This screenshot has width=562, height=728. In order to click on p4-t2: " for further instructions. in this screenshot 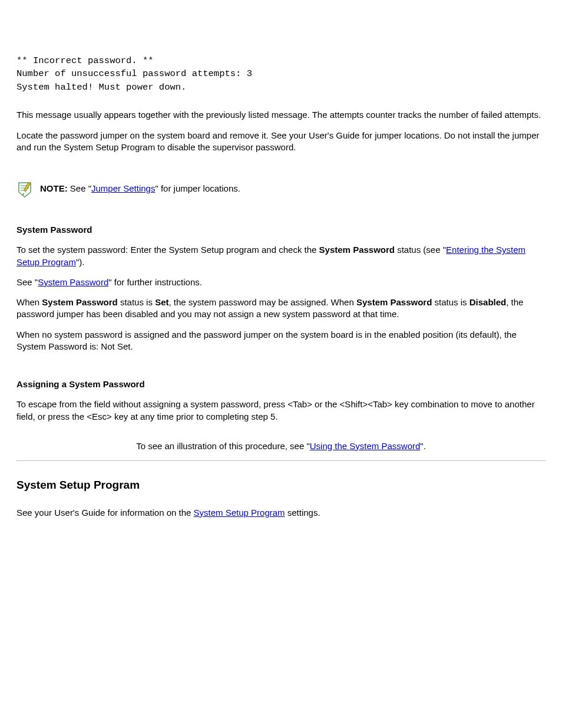, I will do `click(156, 282)`.